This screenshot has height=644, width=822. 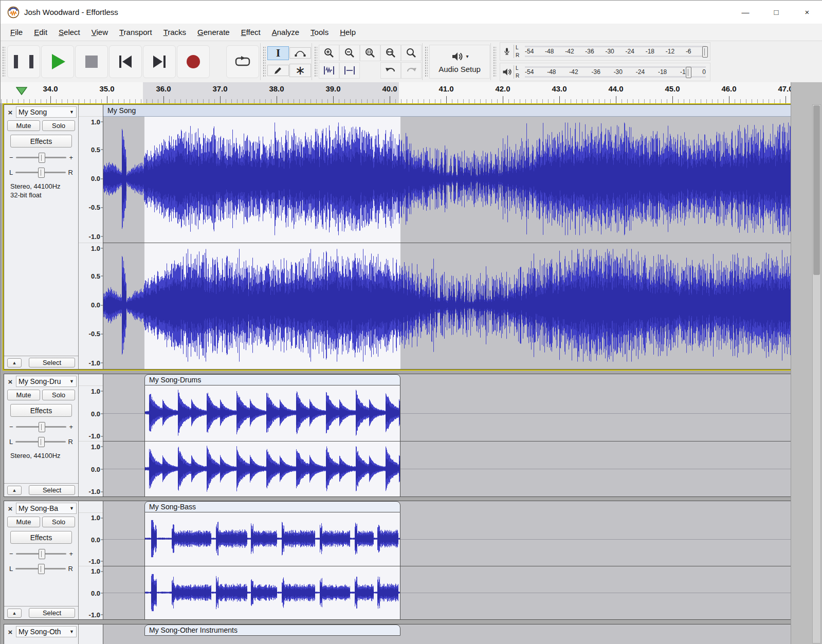 I want to click on clip-header: My Song, so click(x=447, y=111).